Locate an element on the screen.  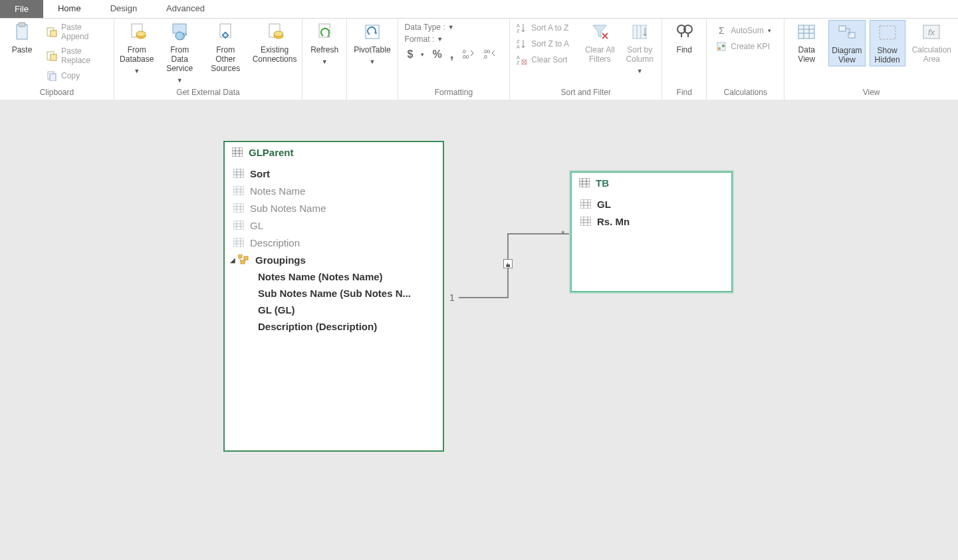
hier-level-label: Sub Notes Name (Sub Notes N... is located at coordinates (334, 294).